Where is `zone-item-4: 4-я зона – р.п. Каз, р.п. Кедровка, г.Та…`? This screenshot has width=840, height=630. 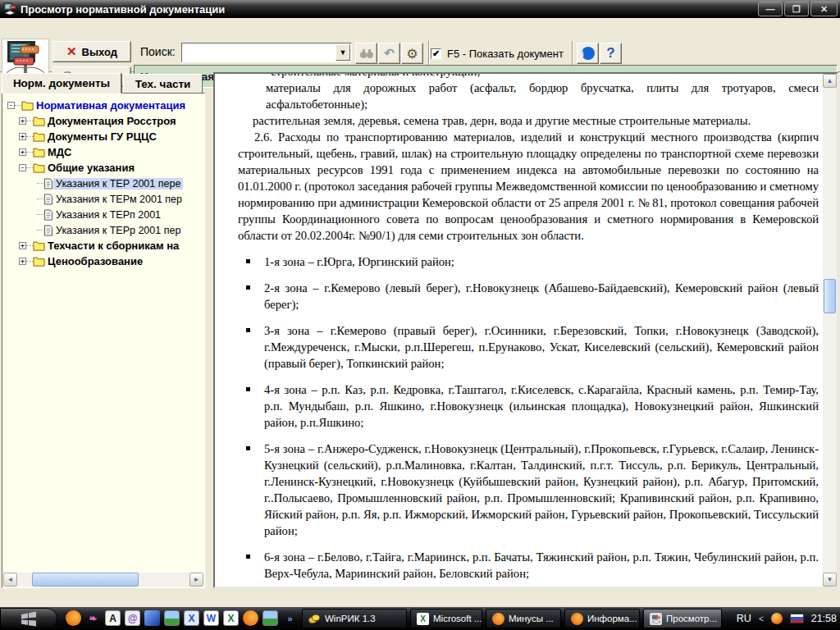
zone-item-4: 4-я зона – р.п. Каз, р.п. Кедровка, г.Та… is located at coordinates (528, 406).